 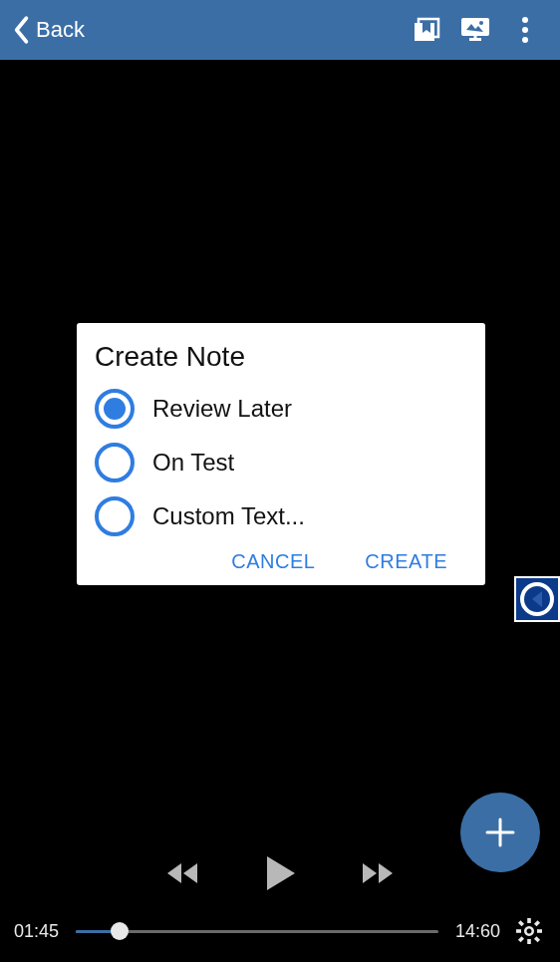 What do you see at coordinates (500, 832) in the screenshot?
I see `plus-icon` at bounding box center [500, 832].